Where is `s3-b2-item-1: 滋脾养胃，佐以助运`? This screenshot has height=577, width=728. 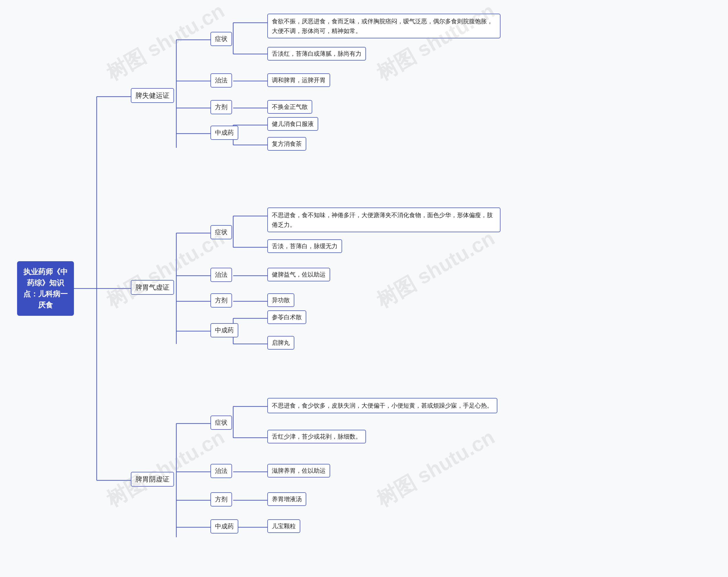
s3-b2-item-1: 滋脾养胃，佐以助运 is located at coordinates (299, 471).